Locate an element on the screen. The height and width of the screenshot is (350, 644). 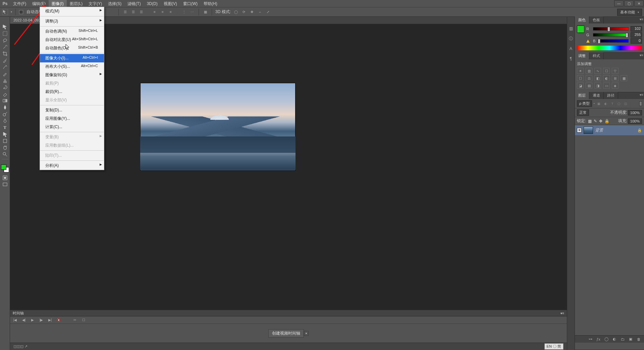
hue-sat-icon: ☐ is located at coordinates (580, 78).